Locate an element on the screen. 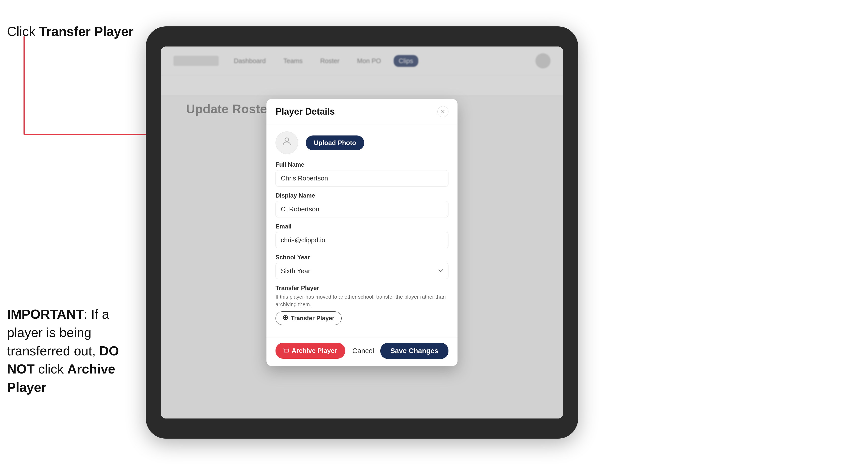 Image resolution: width=868 pixels, height=467 pixels. instruction-top-highlight: Transfer Player is located at coordinates (86, 32).